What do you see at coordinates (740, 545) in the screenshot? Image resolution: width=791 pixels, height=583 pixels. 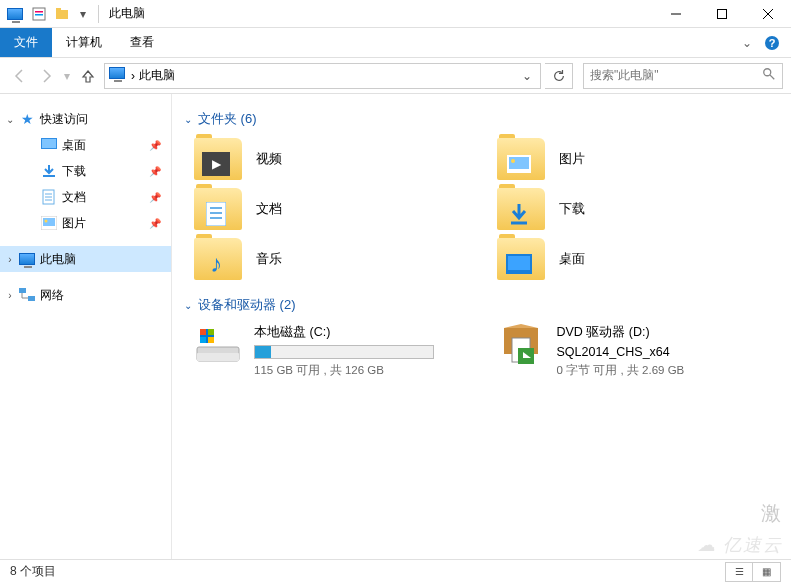 I see `brand-watermark: ☁ 亿速云` at bounding box center [740, 545].